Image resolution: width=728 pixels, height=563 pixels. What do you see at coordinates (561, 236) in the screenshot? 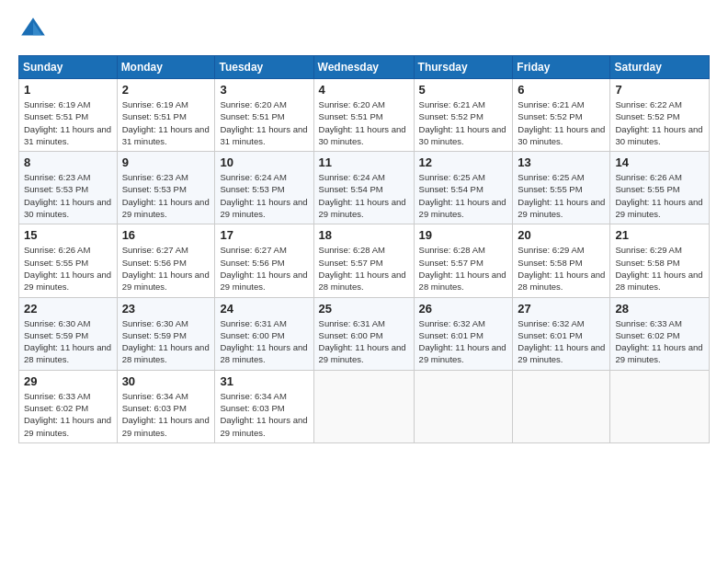
I see `day-number: 20` at bounding box center [561, 236].